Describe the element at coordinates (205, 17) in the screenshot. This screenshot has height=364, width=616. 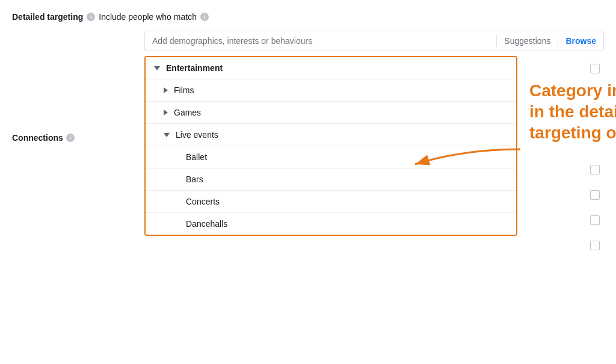
I see `include-info-icon: i` at that location.